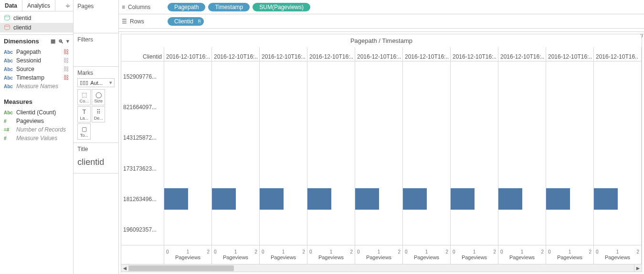 Image resolution: width=644 pixels, height=274 pixels. What do you see at coordinates (36, 86) in the screenshot?
I see `dimension-field: Abc Measure Names` at bounding box center [36, 86].